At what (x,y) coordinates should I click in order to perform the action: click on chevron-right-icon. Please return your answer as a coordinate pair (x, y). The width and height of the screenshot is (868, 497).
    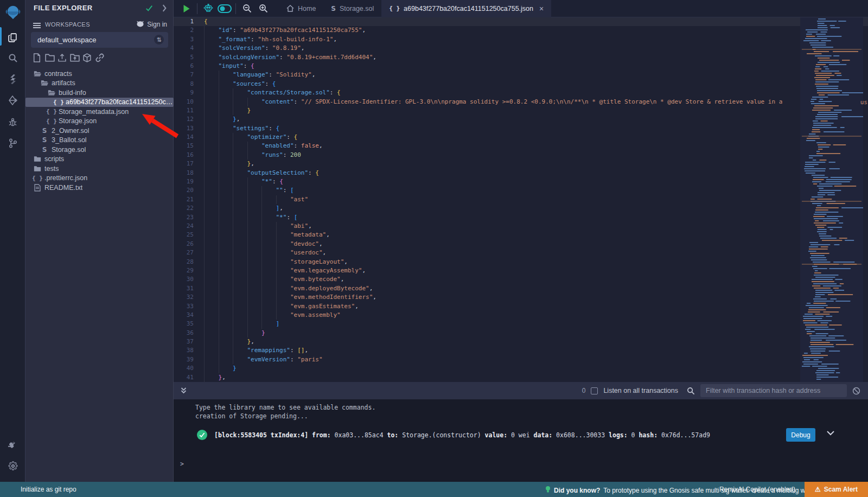
    Looking at the image, I should click on (164, 9).